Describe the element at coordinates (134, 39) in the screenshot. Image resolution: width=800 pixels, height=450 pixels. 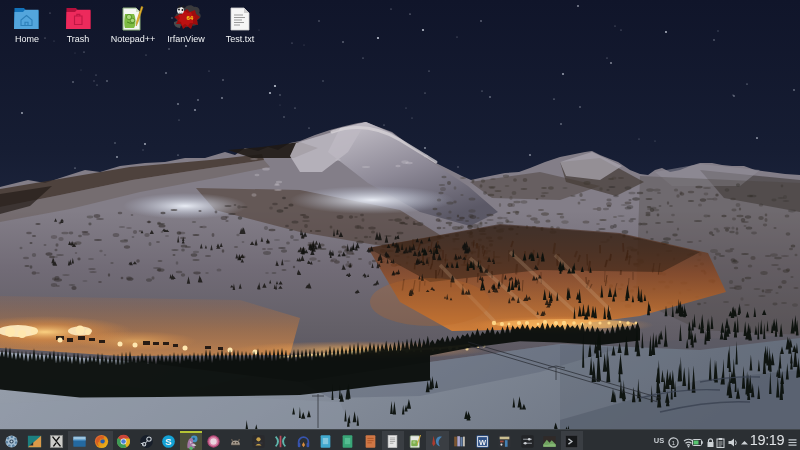
I see `svg-text: Notepad++` at that location.